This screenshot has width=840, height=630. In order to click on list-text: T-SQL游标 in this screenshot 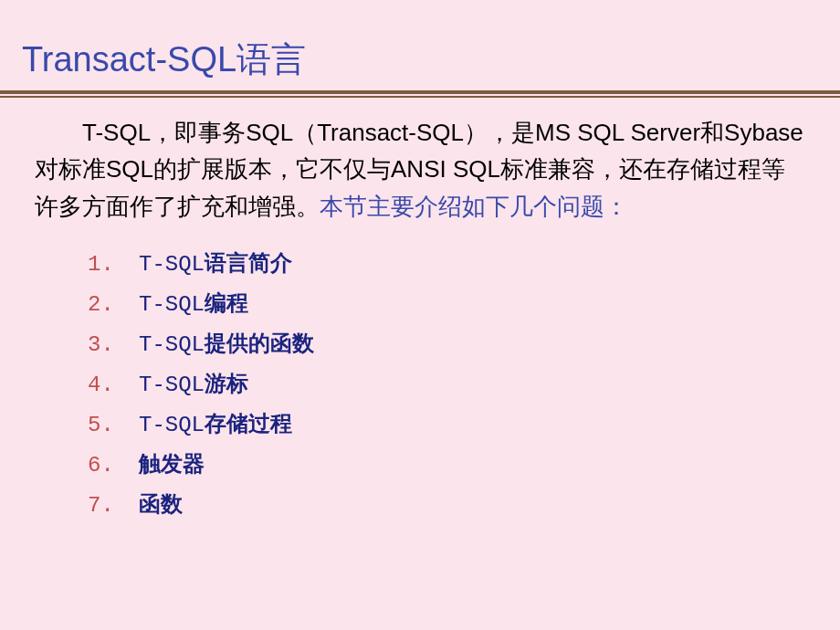, I will do `click(194, 383)`.